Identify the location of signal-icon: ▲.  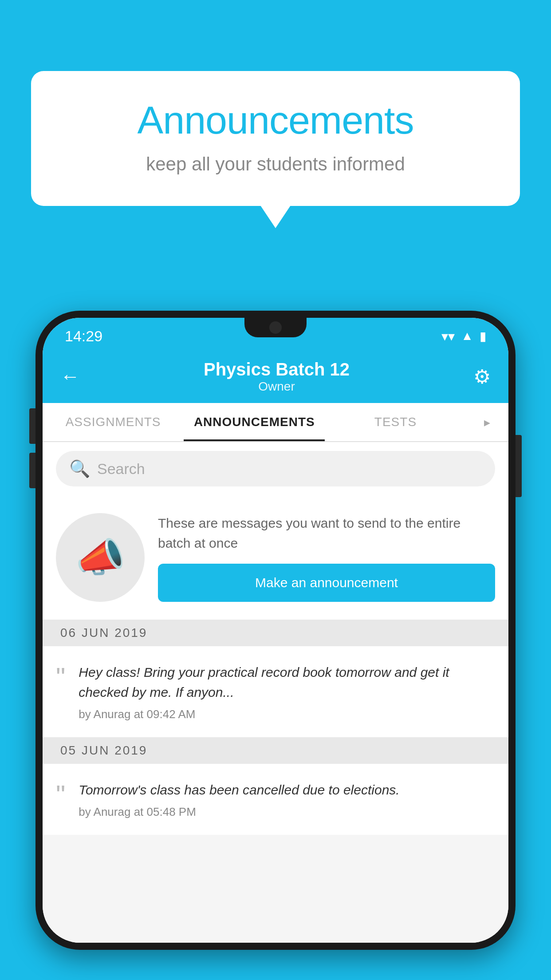
(467, 336).